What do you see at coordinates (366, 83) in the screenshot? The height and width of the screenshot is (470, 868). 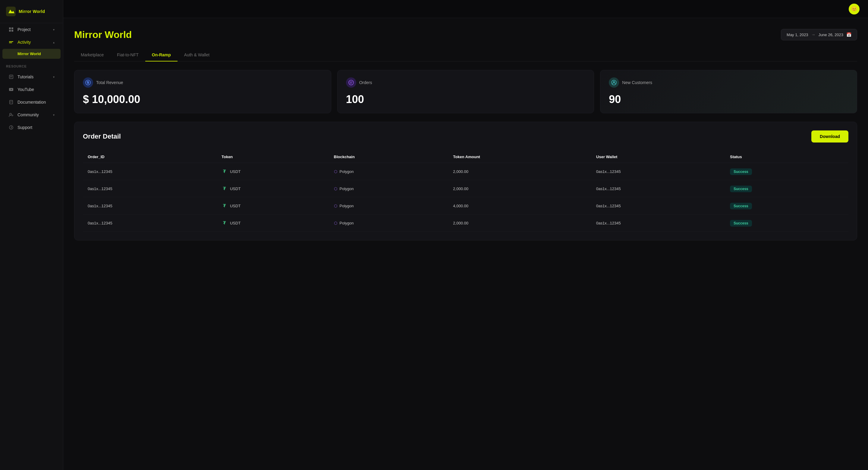 I see `stat-orders-label: Orders` at bounding box center [366, 83].